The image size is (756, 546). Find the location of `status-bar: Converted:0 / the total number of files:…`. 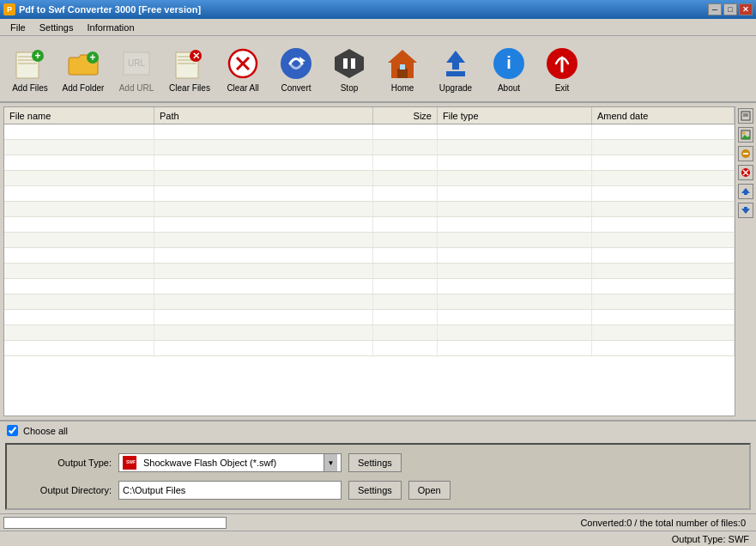

status-bar: Converted:0 / the total number of files:… is located at coordinates (378, 522).